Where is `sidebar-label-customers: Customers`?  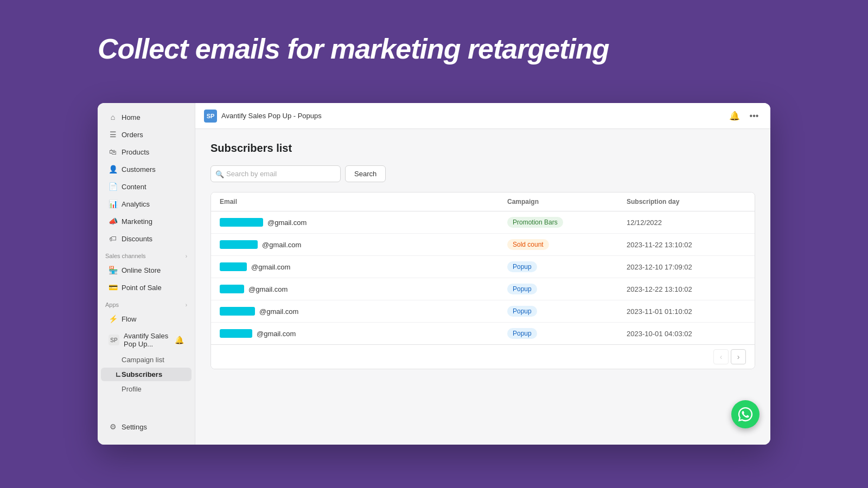
sidebar-label-customers: Customers is located at coordinates (139, 169).